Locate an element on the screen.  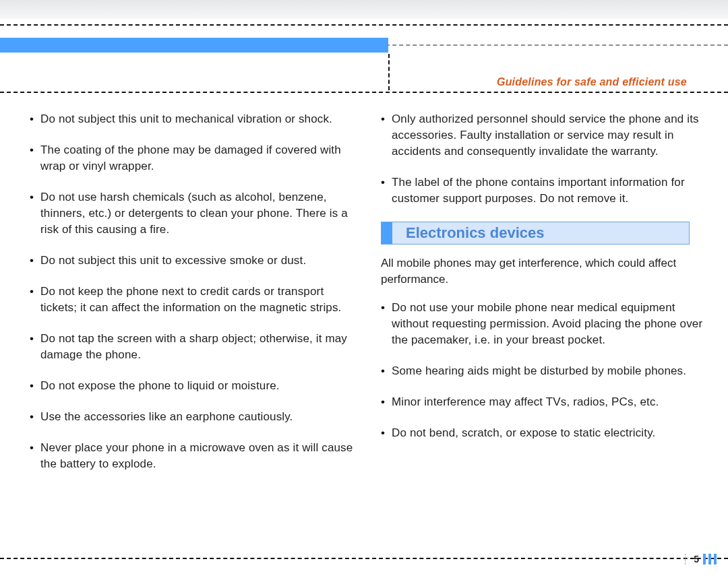
list-item: Do not subject this unit to excessive sm… is located at coordinates (191, 261).